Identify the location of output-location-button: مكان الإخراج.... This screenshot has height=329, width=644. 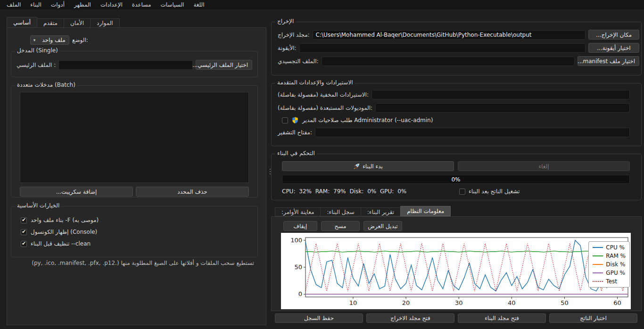
(614, 35).